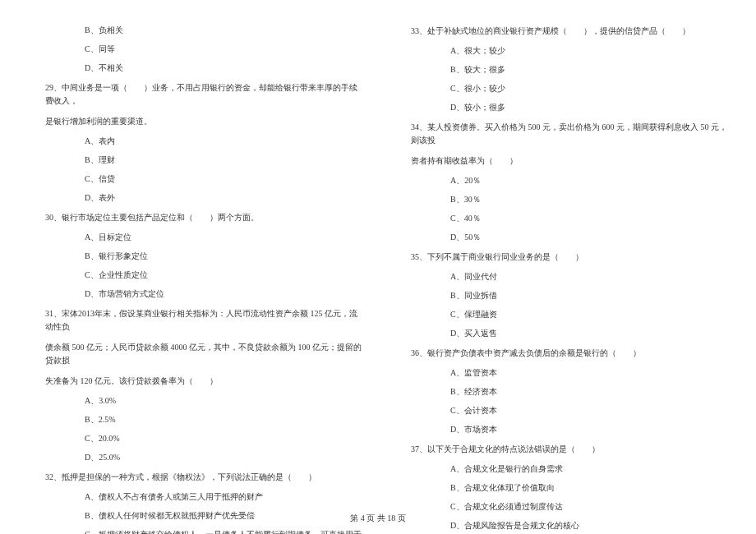  Describe the element at coordinates (196, 381) in the screenshot. I see `q31-text3: 失准备为 120 亿元。该行贷款拨备率为（ ）` at that location.